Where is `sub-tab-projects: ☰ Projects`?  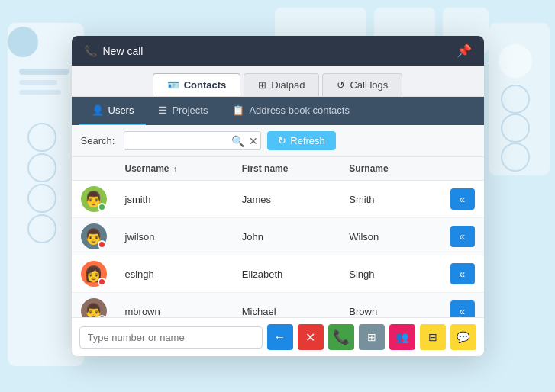 sub-tab-projects: ☰ Projects is located at coordinates (183, 111).